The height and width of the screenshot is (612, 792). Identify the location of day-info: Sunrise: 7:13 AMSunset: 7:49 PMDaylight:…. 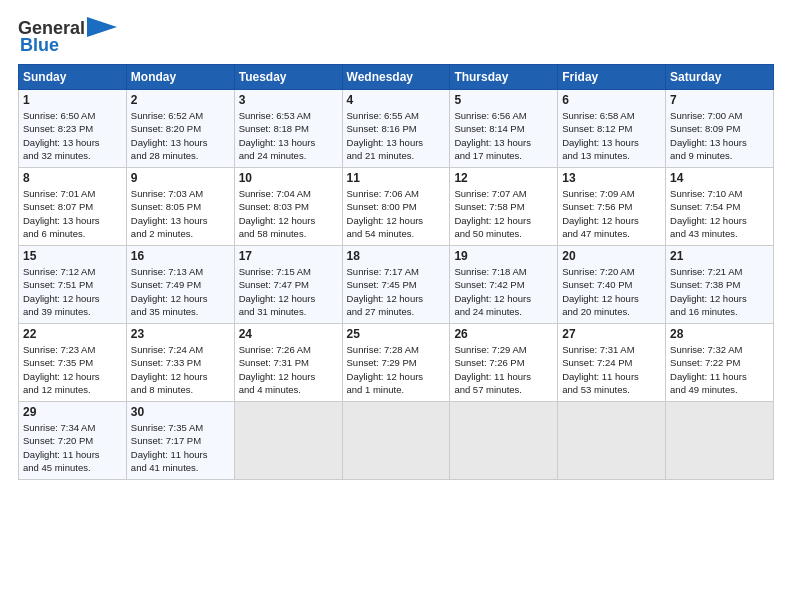
(180, 292).